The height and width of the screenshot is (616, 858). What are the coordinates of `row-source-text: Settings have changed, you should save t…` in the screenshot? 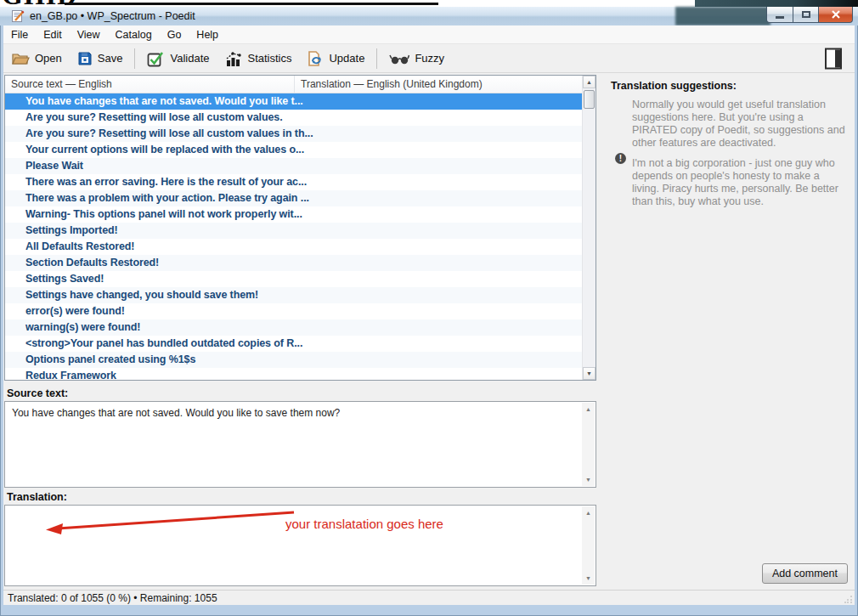 It's located at (142, 295).